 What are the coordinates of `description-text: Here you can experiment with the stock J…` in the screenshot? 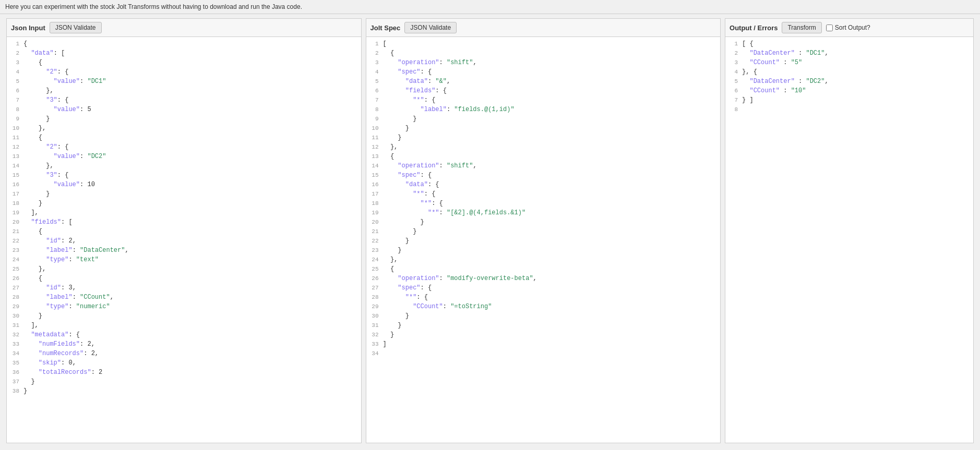 It's located at (153, 7).